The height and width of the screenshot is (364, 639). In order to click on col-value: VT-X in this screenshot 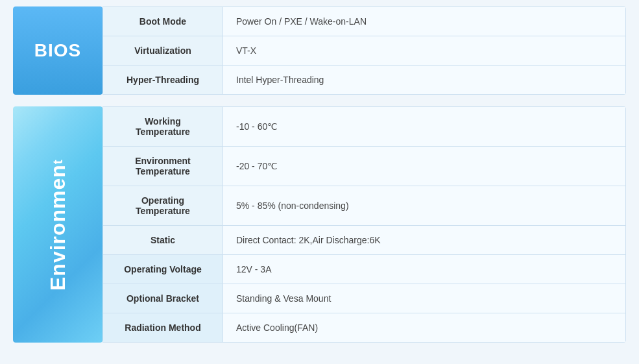, I will do `click(424, 51)`.